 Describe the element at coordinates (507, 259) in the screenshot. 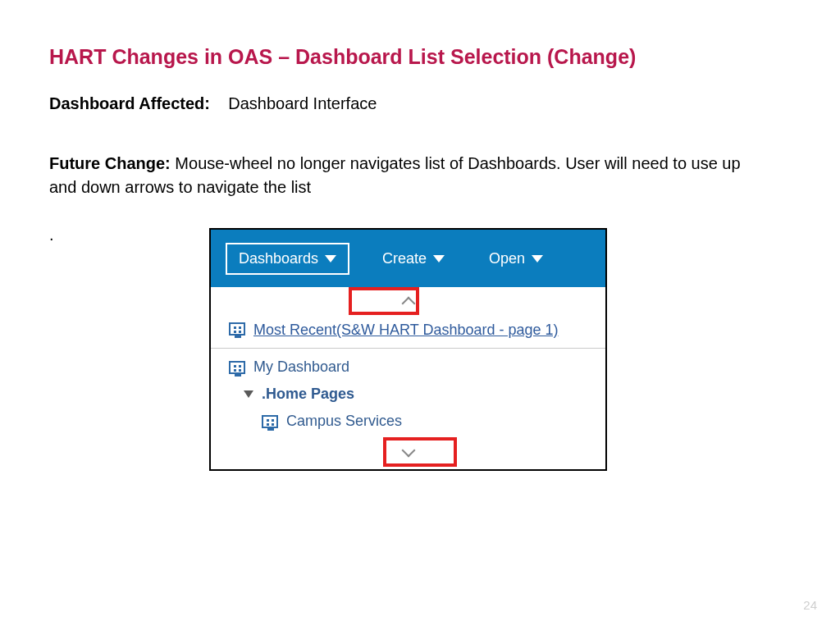

I see `open-menu-label: Open` at that location.